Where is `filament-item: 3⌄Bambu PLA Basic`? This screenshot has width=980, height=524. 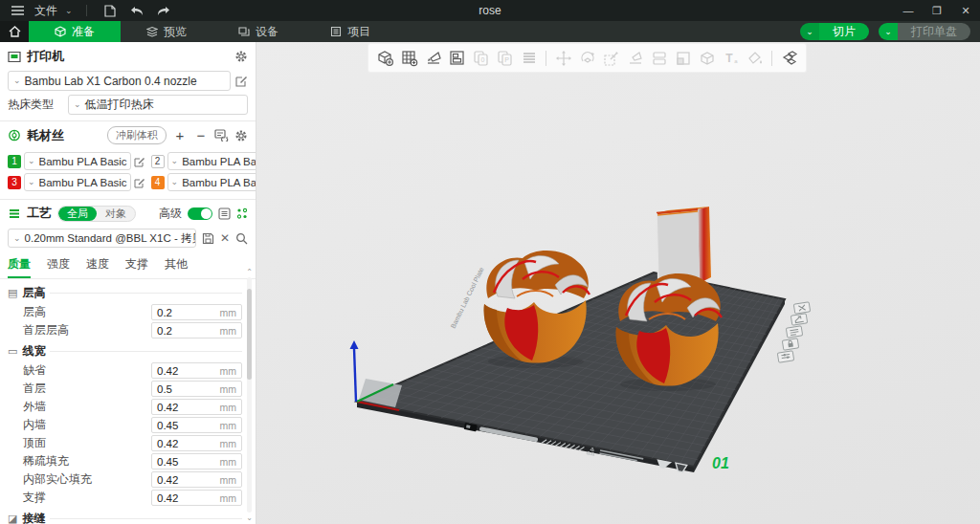
filament-item: 3⌄Bambu PLA Basic is located at coordinates (77, 182).